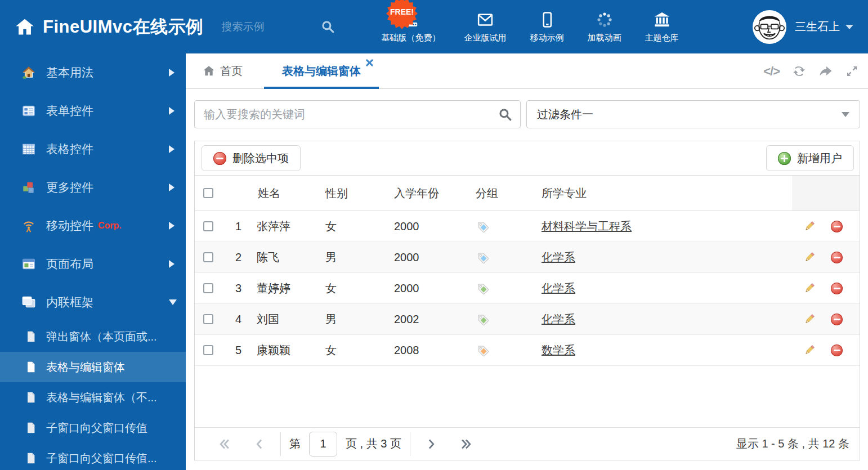 This screenshot has width=868, height=470. What do you see at coordinates (102, 27) in the screenshot?
I see `app-logo: FineUIMvc在线示例` at bounding box center [102, 27].